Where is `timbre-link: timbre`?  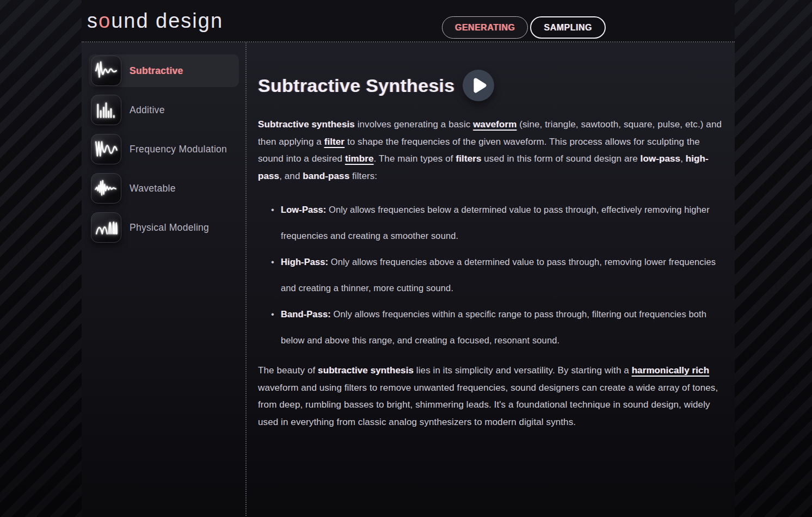
timbre-link: timbre is located at coordinates (359, 159).